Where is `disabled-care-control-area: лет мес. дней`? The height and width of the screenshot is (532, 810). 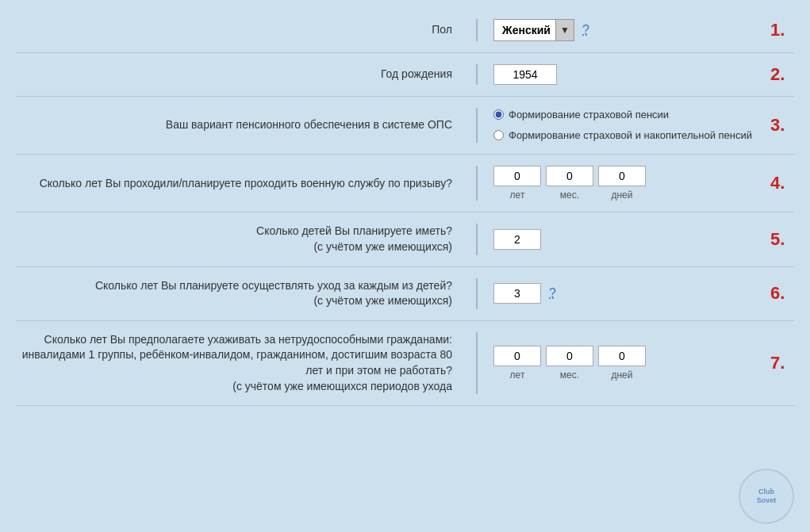
disabled-care-control-area: лет мес. дней is located at coordinates (628, 363).